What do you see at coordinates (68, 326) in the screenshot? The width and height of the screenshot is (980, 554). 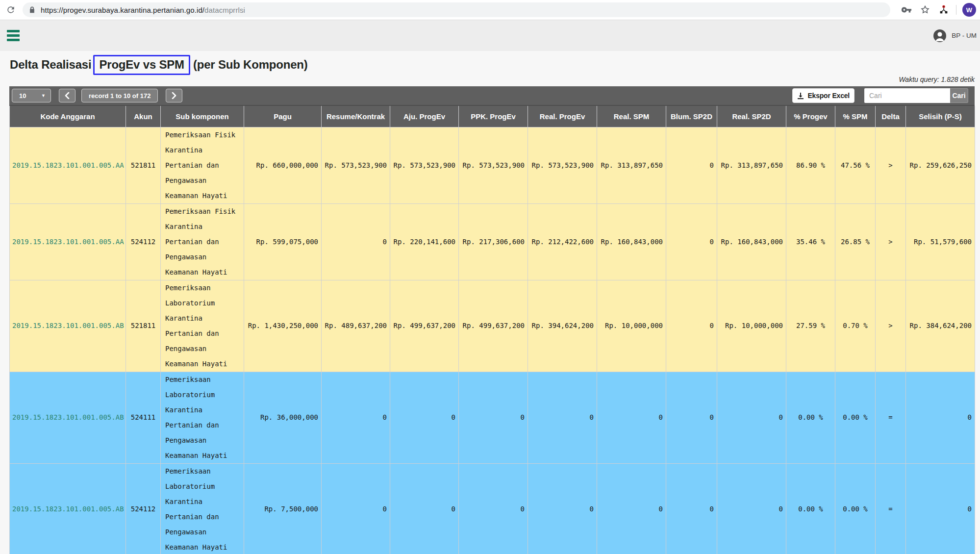 I see `cell-kode-3: 2019.15.1823.101.001.005.AB` at bounding box center [68, 326].